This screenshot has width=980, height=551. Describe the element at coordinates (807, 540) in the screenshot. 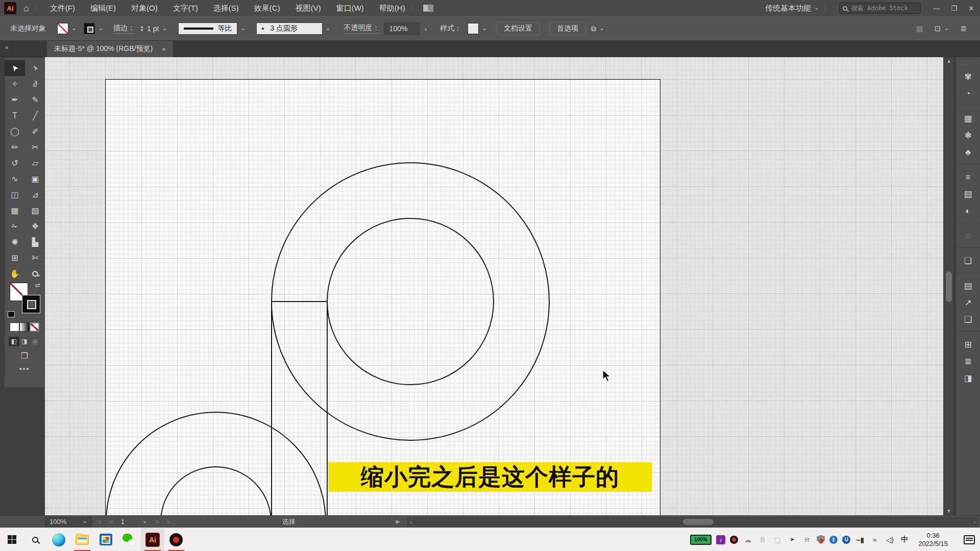

I see `microphone-icon: ⍾` at that location.